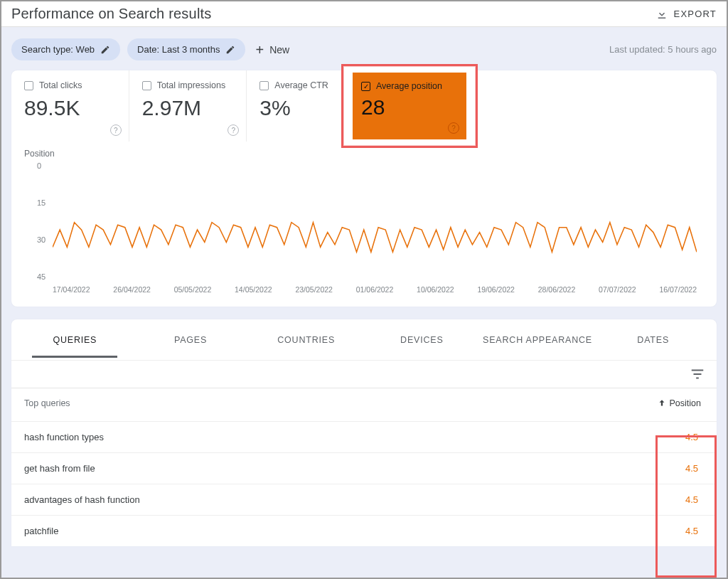 The width and height of the screenshot is (728, 579). What do you see at coordinates (191, 340) in the screenshot?
I see `tab-pages: PAGES` at bounding box center [191, 340].